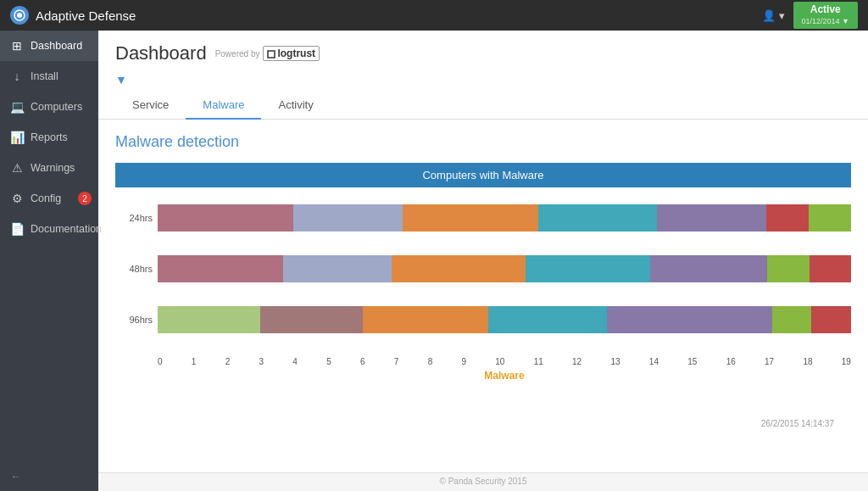 This screenshot has height=491, width=868. I want to click on x-axis-label: 11, so click(539, 361).